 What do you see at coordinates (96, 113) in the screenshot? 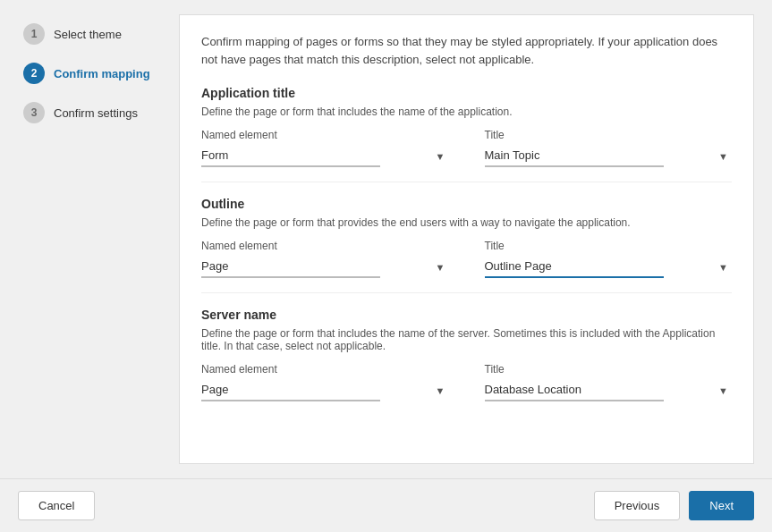
I see `sidebar-label-confirm-settings: Confirm settings` at bounding box center [96, 113].